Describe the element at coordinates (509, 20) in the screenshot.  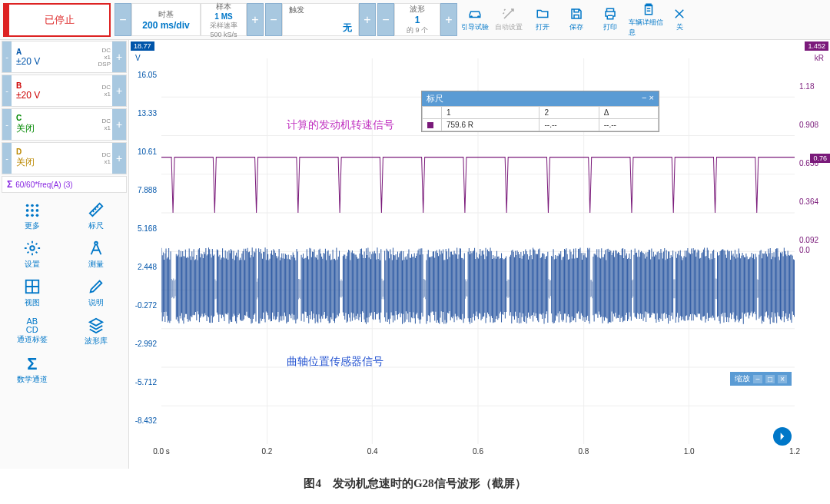
I see `auto-button: 自动设置` at that location.